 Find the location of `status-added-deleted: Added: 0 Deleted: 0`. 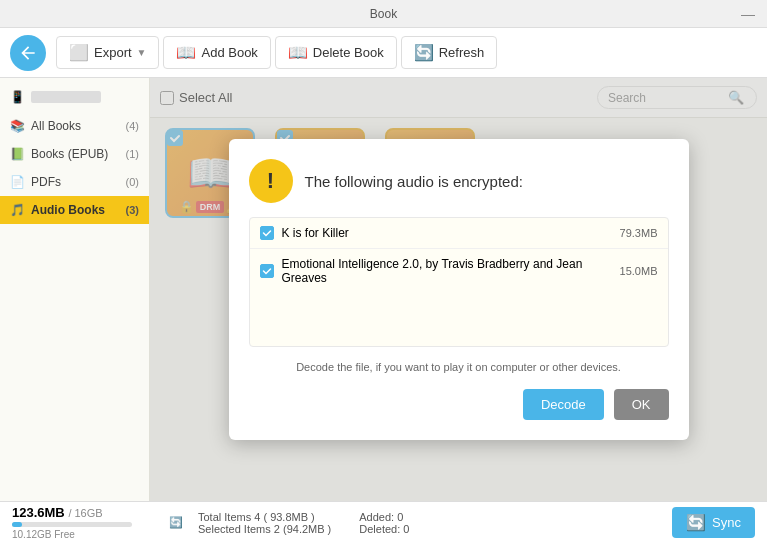

status-added-deleted: Added: 0 Deleted: 0 is located at coordinates (384, 523).